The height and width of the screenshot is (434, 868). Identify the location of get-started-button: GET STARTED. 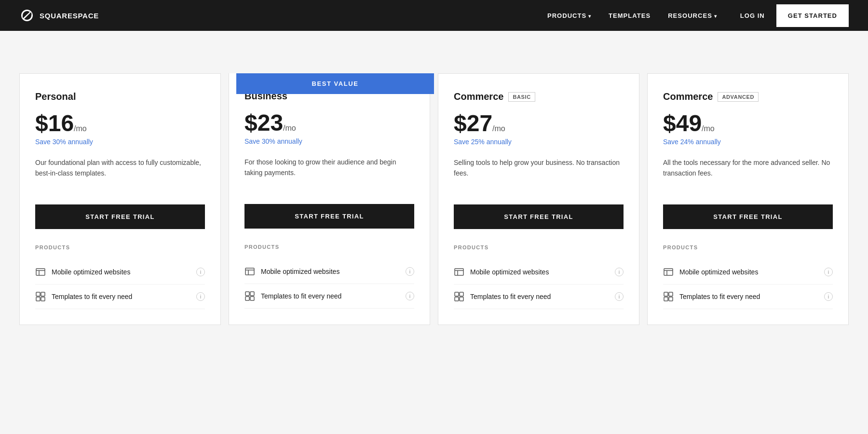
(813, 15).